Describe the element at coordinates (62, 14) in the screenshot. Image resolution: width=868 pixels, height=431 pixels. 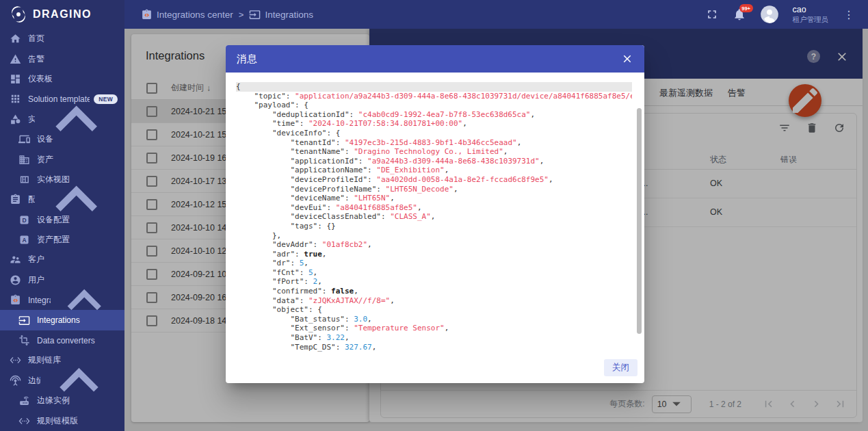
I see `brand-logo: DRAGINO` at that location.